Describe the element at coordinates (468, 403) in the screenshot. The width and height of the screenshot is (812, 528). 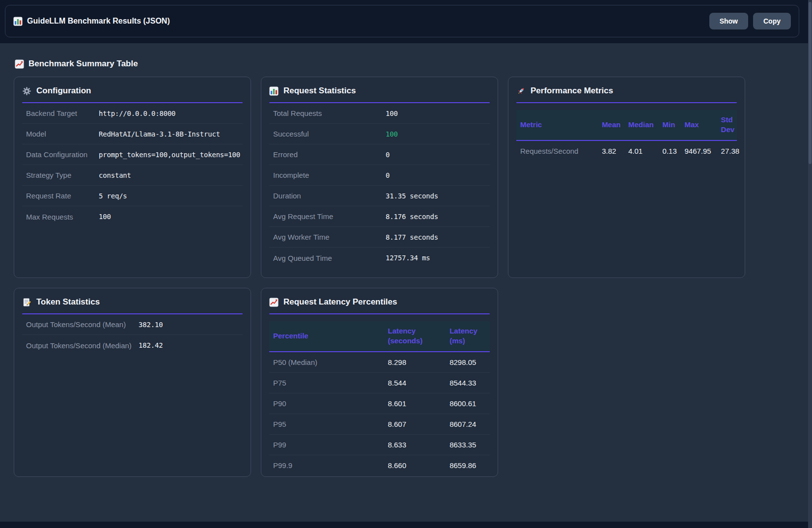
I see `cell-latency-ms: 8600.61` at that location.